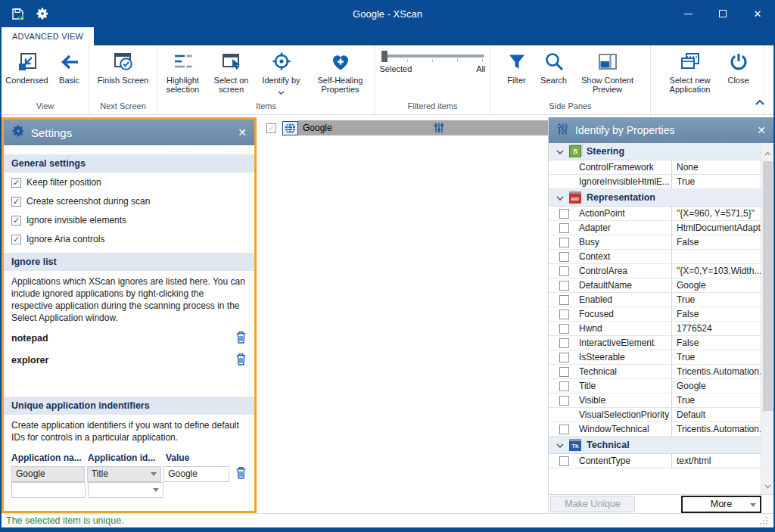 The width and height of the screenshot is (775, 532). I want to click on property-row: IgnoreInvisibleHtmlE... True, so click(655, 182).